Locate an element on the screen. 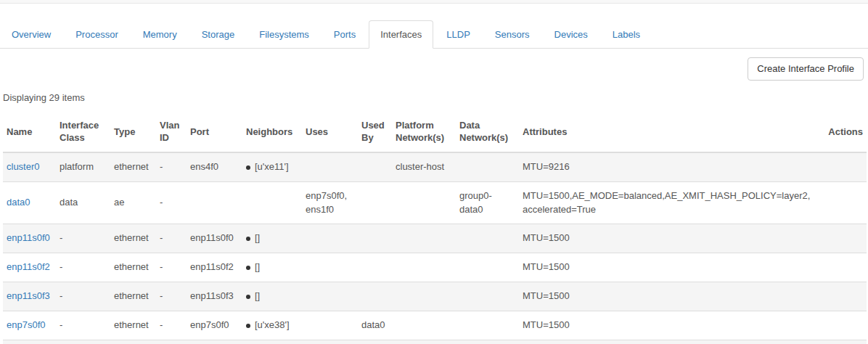 The image size is (868, 344). neighbors-value: [u'xe38'] is located at coordinates (272, 325).